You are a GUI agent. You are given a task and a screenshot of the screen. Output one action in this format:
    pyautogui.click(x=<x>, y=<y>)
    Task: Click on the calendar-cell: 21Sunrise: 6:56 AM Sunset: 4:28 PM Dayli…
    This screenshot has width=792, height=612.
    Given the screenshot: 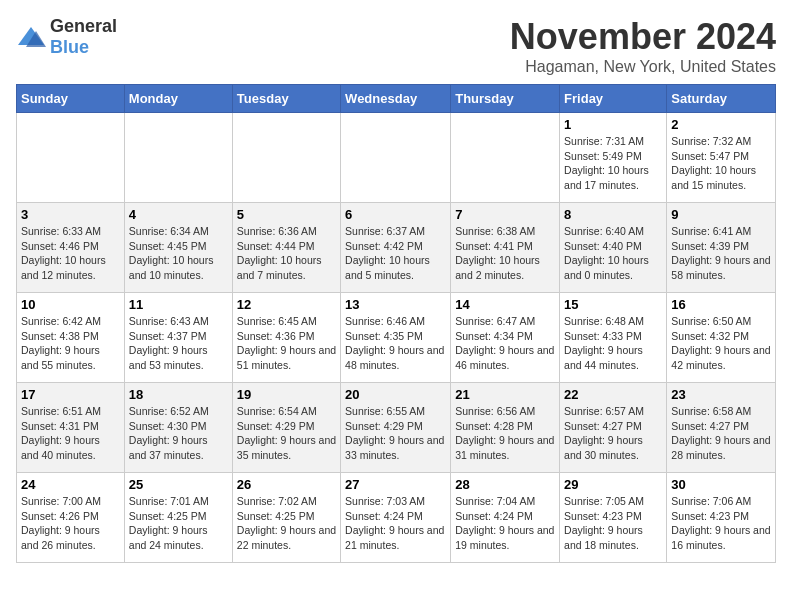 What is the action you would take?
    pyautogui.click(x=506, y=428)
    